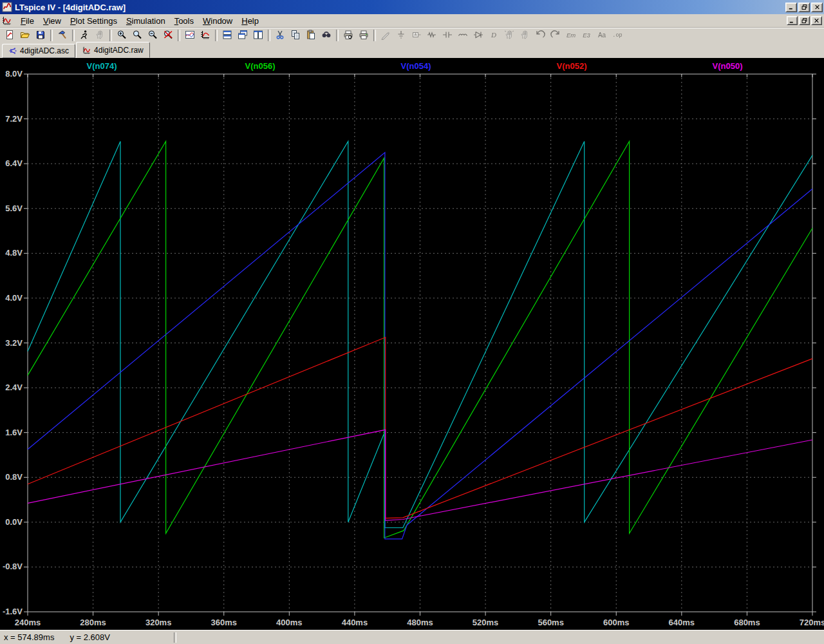 The height and width of the screenshot is (644, 824). Describe the element at coordinates (416, 66) in the screenshot. I see `legend-vn054: V(n054)` at that location.